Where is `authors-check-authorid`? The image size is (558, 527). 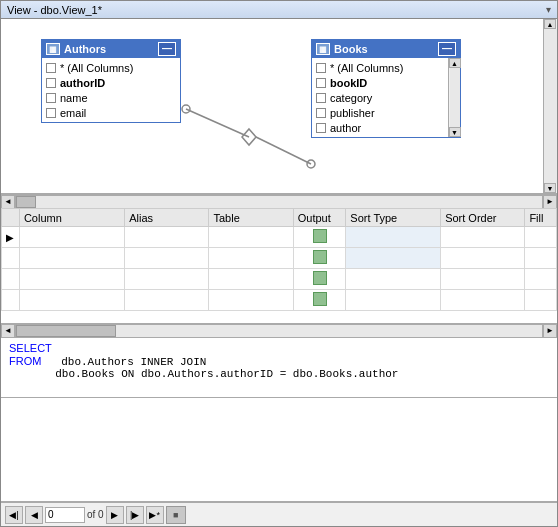 authors-check-authorid is located at coordinates (51, 83).